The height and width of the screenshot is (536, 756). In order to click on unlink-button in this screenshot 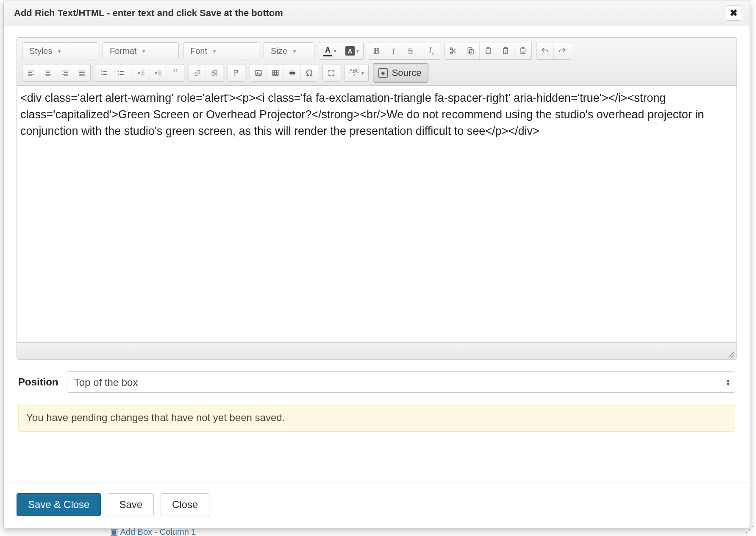, I will do `click(214, 73)`.